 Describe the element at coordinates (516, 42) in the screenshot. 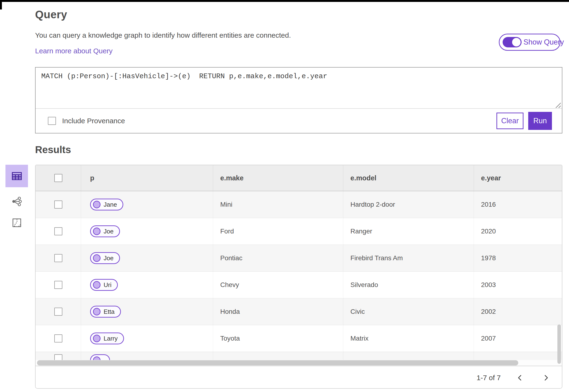

I see `toggle-knob` at that location.